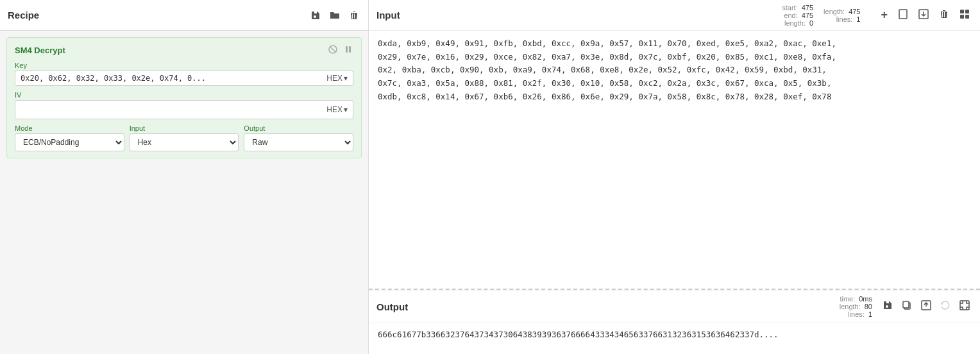 The height and width of the screenshot is (354, 980). What do you see at coordinates (877, 15) in the screenshot?
I see `input-header-right: start: 475 end: 475 length: 0` at bounding box center [877, 15].